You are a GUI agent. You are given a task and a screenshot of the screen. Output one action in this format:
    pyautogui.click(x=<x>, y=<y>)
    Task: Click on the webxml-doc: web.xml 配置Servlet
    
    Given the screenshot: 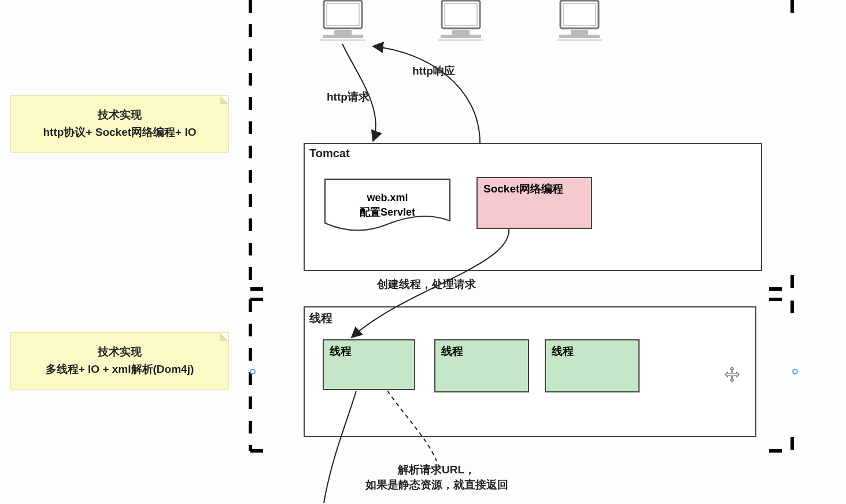 What is the action you would take?
    pyautogui.click(x=387, y=205)
    